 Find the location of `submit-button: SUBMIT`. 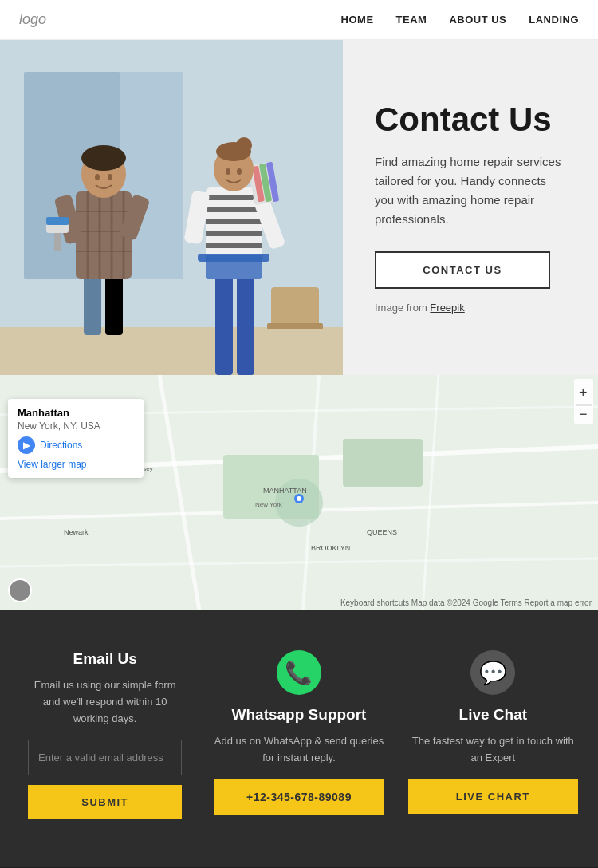

submit-button: SUBMIT is located at coordinates (105, 803).